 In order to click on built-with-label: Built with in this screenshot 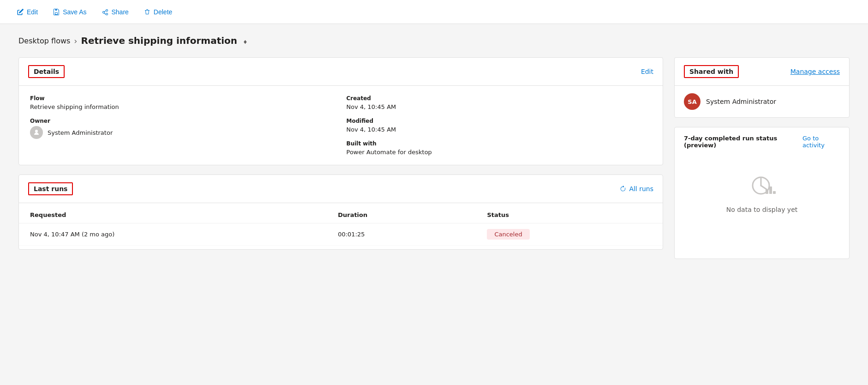, I will do `click(499, 144)`.